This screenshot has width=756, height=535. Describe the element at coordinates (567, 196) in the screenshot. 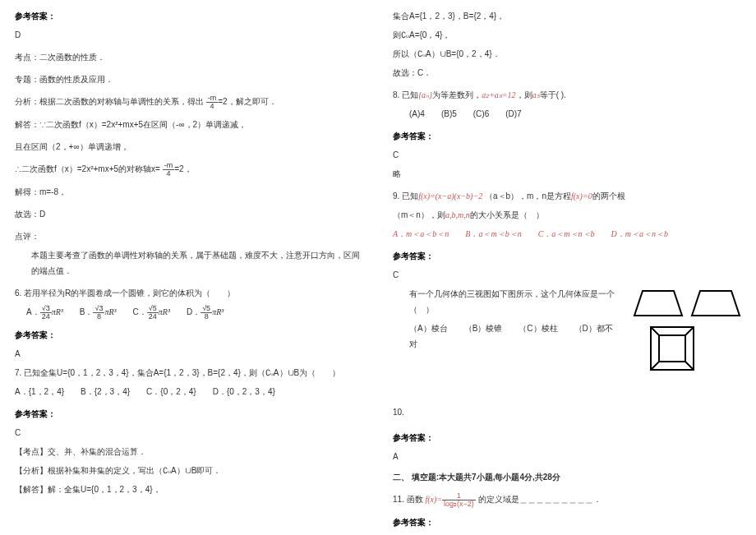

I see `q9-text: 9. 已知f(x)=(x−a)(x−b)−2 （a＜b），m，n是方程f(x)=…` at that location.